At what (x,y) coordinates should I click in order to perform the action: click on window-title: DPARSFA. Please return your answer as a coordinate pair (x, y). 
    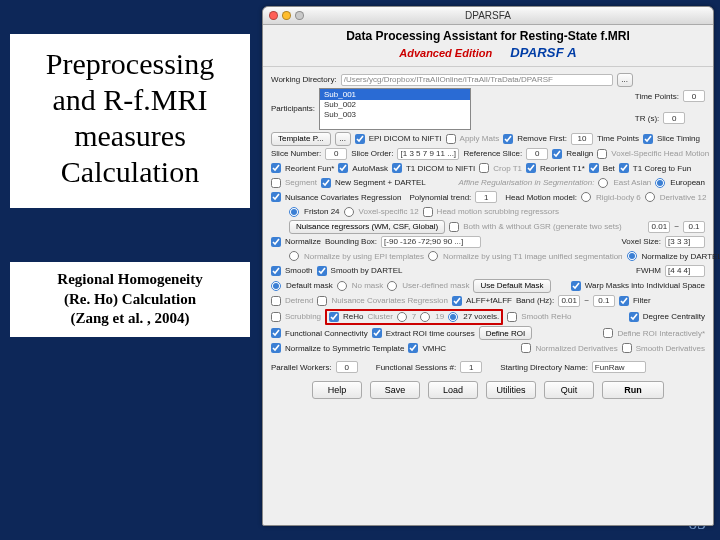
    Looking at the image, I should click on (488, 16).